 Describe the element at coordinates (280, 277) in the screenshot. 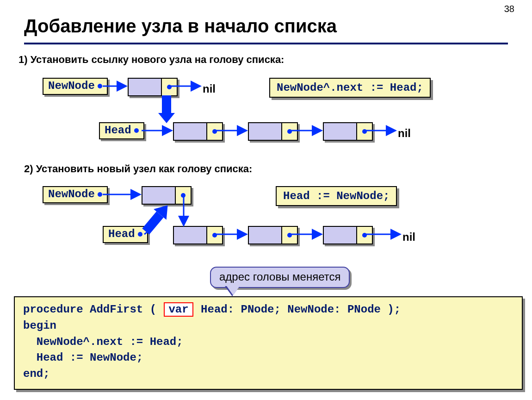

I see `callout-bubble: адрес головы меняется` at that location.